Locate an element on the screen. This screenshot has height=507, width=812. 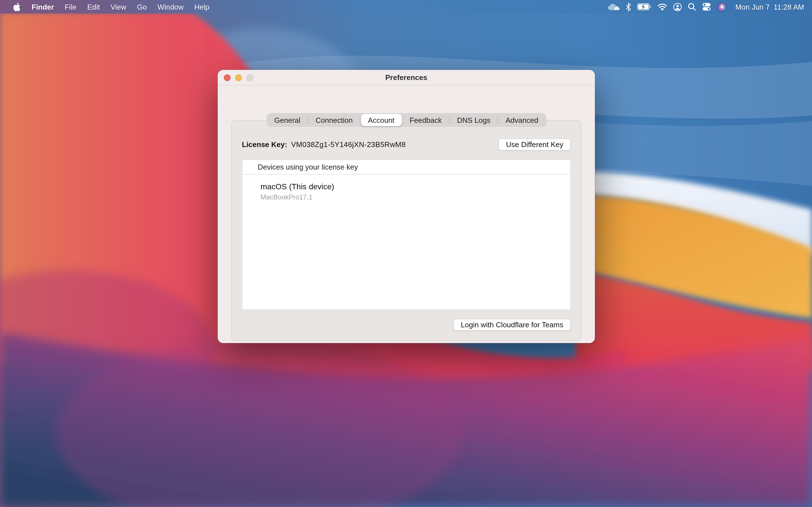
login-row: Login with Cloudflare for Teams is located at coordinates (406, 325).